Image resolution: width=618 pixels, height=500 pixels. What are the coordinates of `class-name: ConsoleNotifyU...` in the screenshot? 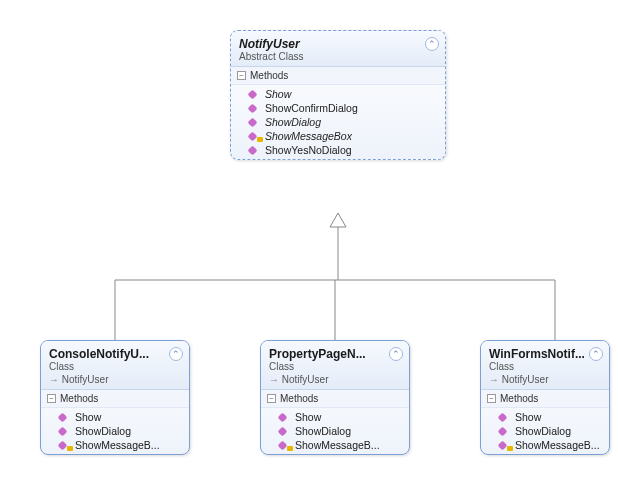 It's located at (115, 354).